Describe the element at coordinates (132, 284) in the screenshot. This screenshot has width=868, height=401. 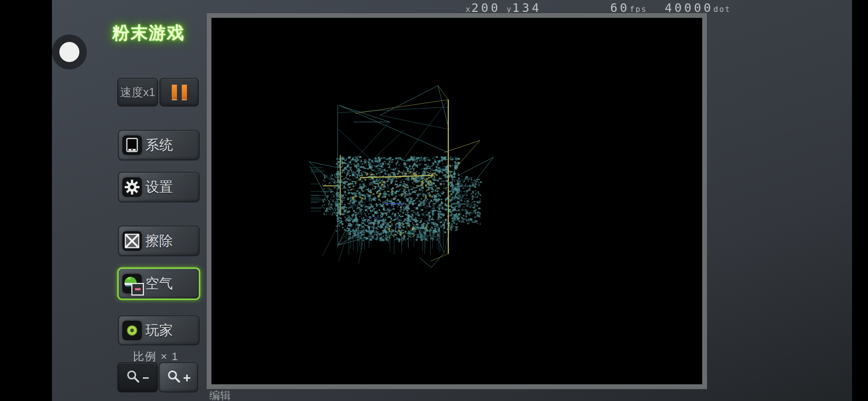
I see `air-element-icon` at that location.